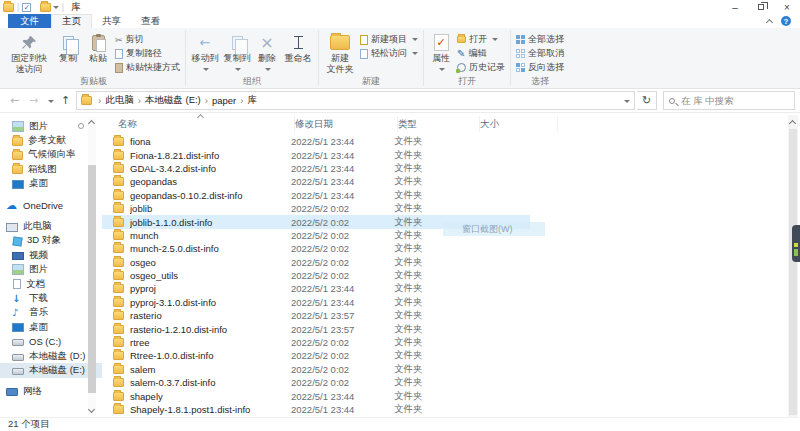 This screenshot has width=800, height=431. Describe the element at coordinates (787, 7) in the screenshot. I see `close-button: ×` at that location.